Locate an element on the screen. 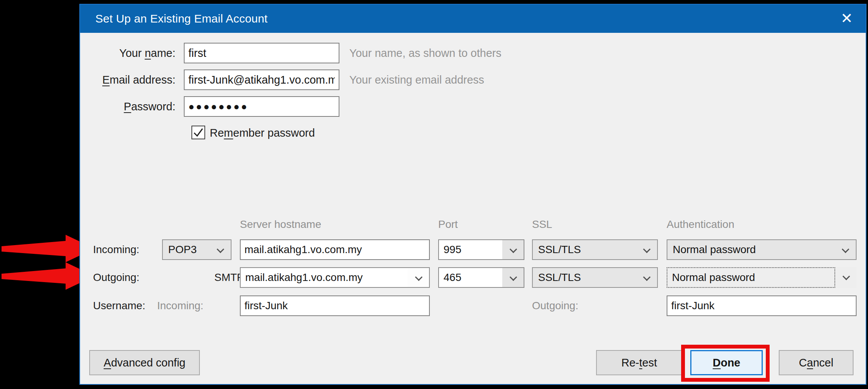 The image size is (868, 389). username-incoming-label: Incoming: is located at coordinates (180, 306).